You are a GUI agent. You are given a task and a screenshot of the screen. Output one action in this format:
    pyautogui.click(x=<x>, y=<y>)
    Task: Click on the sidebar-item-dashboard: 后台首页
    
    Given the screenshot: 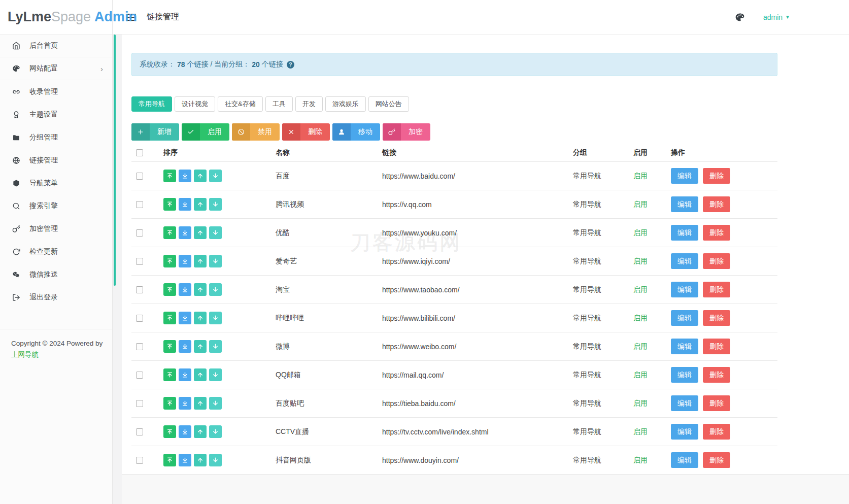 What is the action you would take?
    pyautogui.click(x=56, y=46)
    